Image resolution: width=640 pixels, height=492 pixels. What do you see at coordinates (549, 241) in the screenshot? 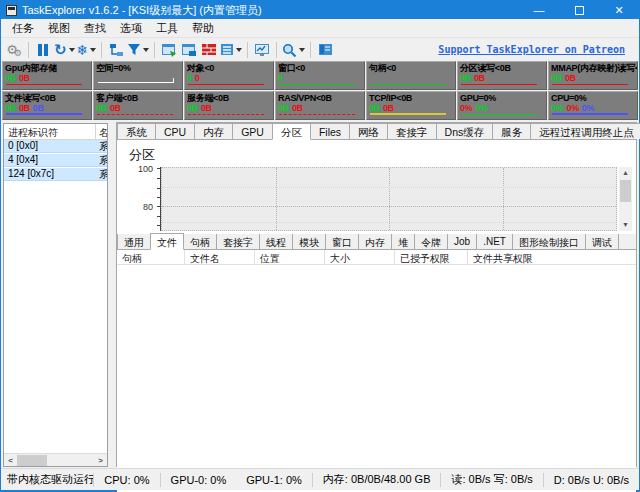
I see `tab-gdi: 图形绘制接口` at bounding box center [549, 241].